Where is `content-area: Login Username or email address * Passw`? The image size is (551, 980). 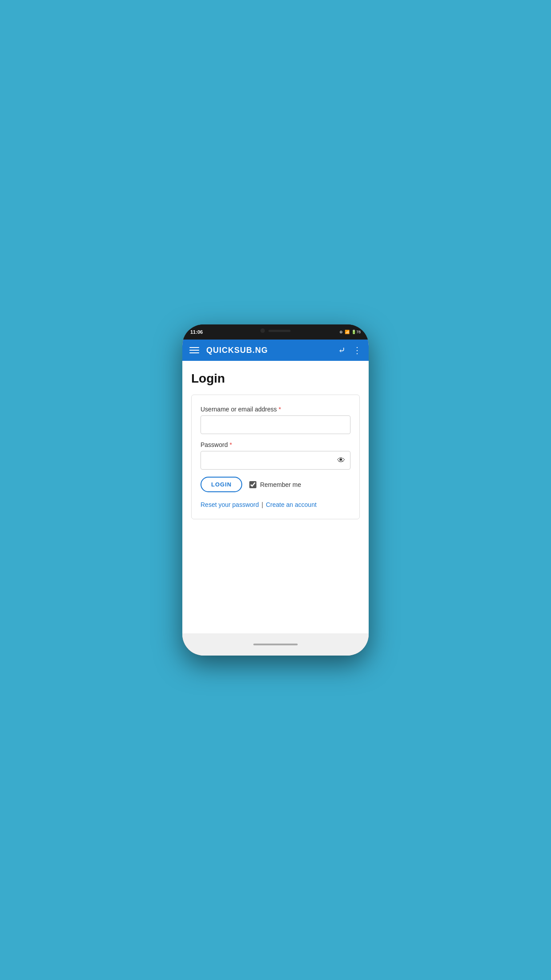 content-area: Login Username or email address * Passw is located at coordinates (276, 497).